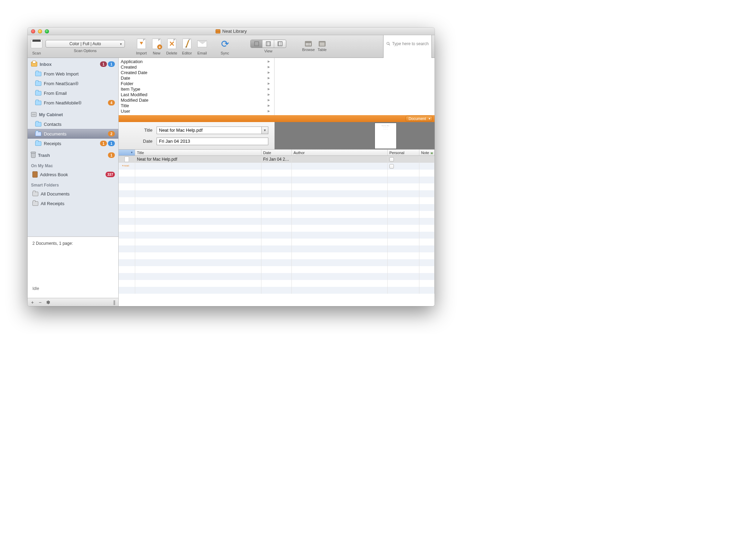  I want to click on table-icon, so click(322, 44).